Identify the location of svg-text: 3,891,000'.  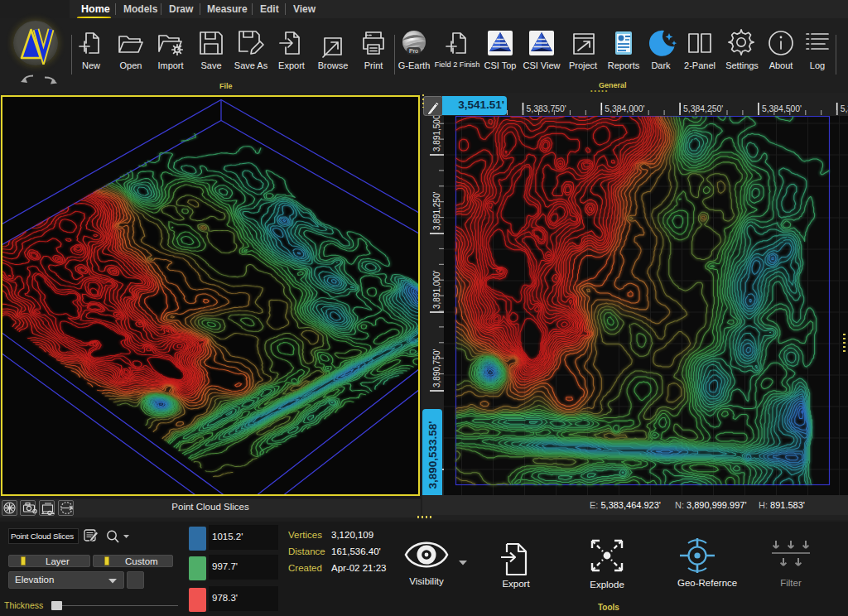
(437, 290).